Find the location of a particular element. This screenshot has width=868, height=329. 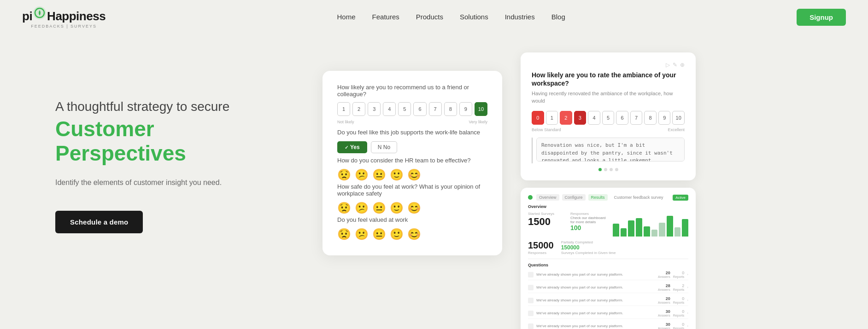

dc-partially-value: 150000 is located at coordinates (589, 248).